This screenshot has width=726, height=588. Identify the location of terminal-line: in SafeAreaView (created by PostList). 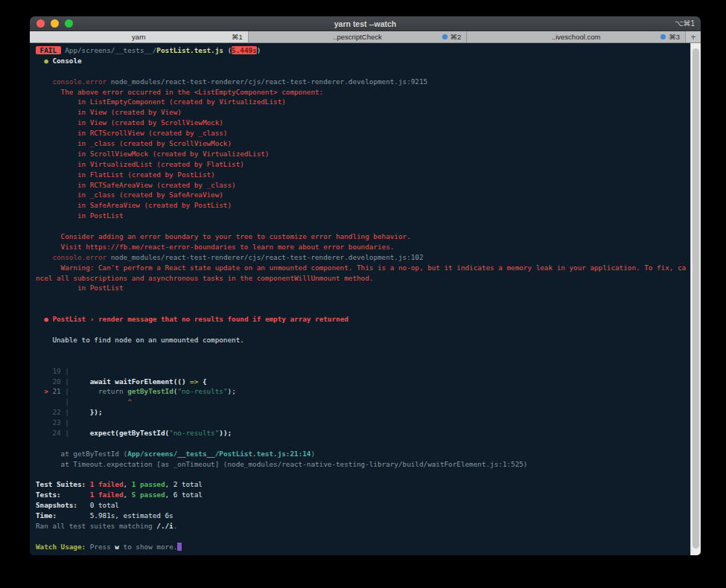
(362, 205).